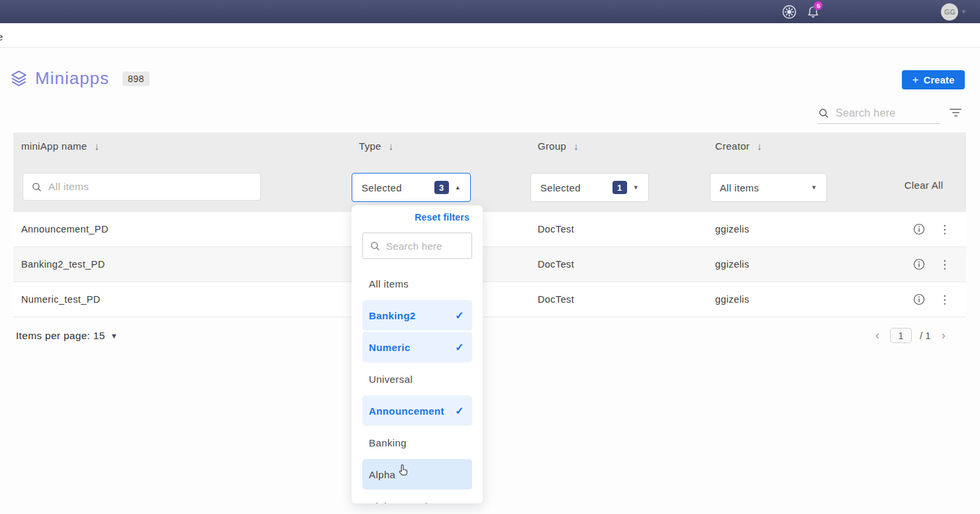  Describe the element at coordinates (552, 146) in the screenshot. I see `column-label: Group` at that location.